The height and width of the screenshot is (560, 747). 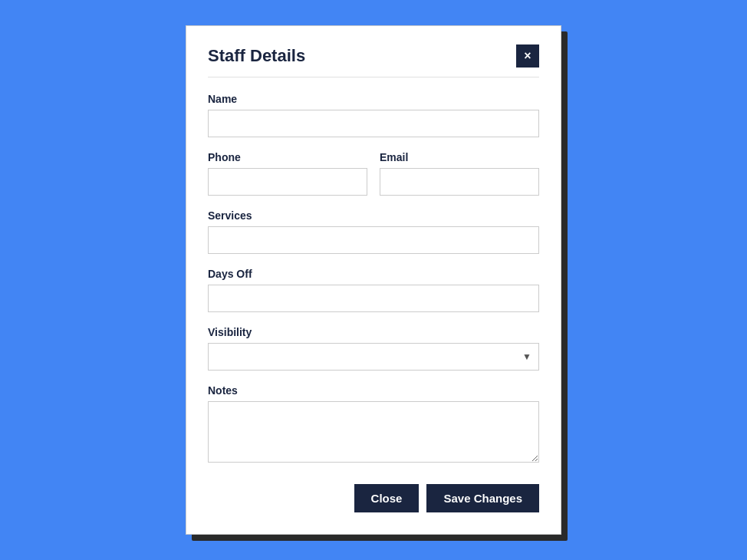 I want to click on modal-footer: Close Save Changes, so click(x=374, y=499).